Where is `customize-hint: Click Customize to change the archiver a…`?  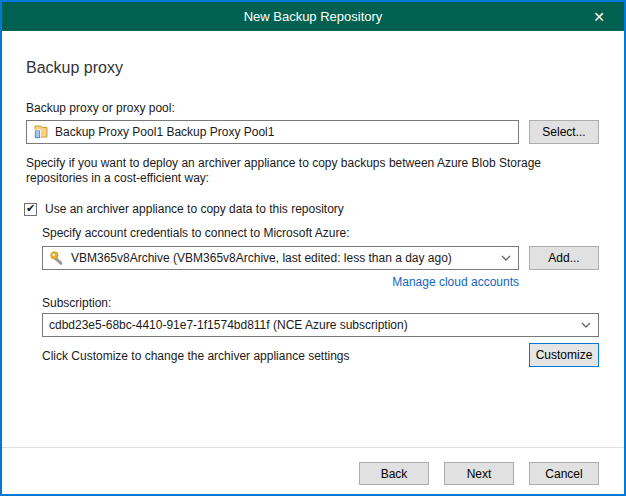 customize-hint: Click Customize to change the archiver a… is located at coordinates (196, 356).